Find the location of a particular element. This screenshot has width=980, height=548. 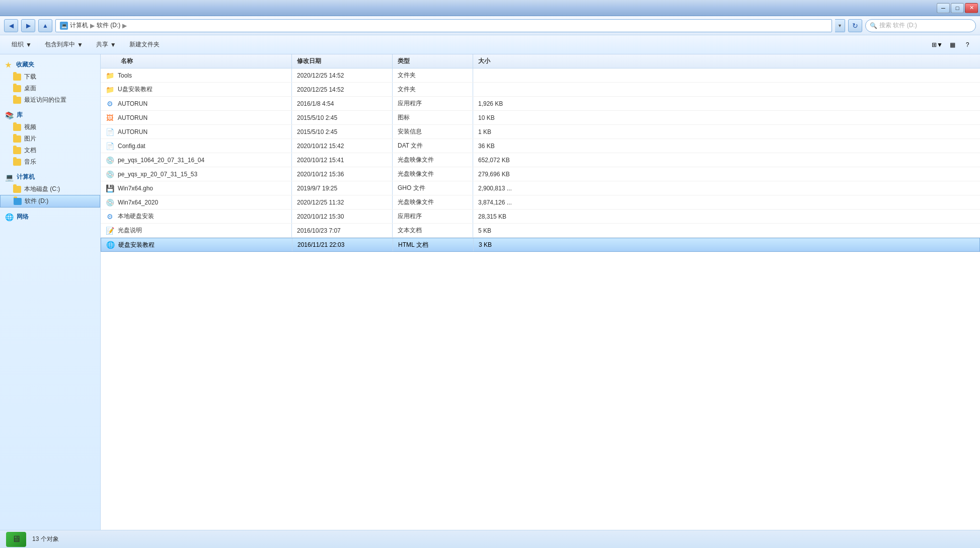

sidebar-item-desktop: 桌面 is located at coordinates (50, 89).